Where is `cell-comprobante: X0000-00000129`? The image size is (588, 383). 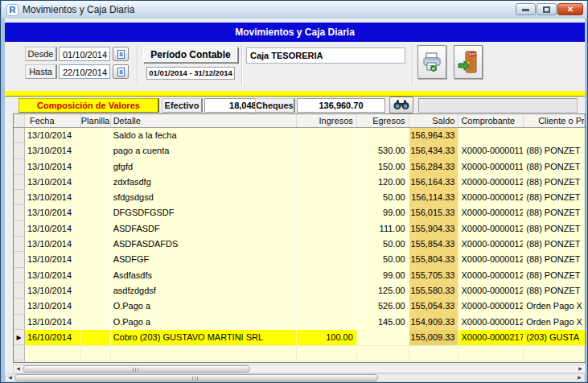
cell-comprobante: X0000-00000129 is located at coordinates (491, 322).